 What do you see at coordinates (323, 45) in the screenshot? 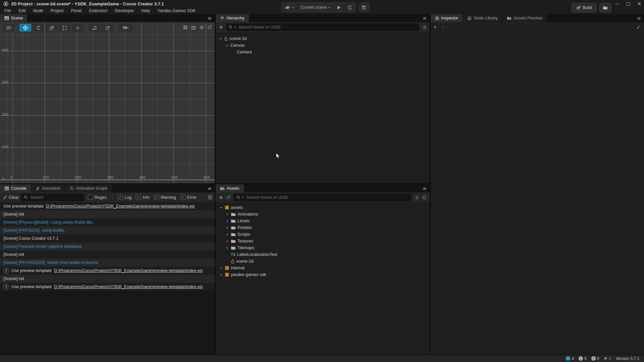
I see `hierarchy-node-canvas: Canvas` at bounding box center [323, 45].